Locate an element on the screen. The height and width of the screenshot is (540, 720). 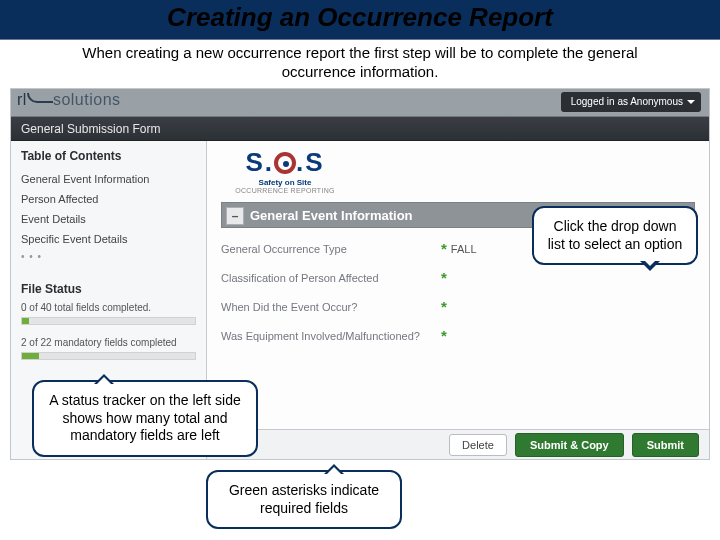
brand-logo: rlsolutions is located at coordinates (69, 100).